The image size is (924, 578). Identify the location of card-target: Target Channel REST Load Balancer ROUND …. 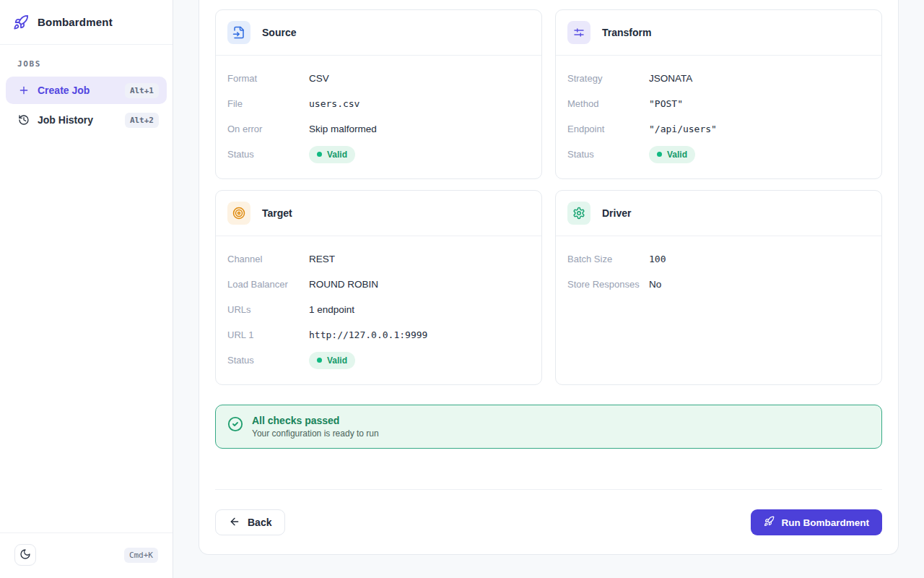
(378, 288).